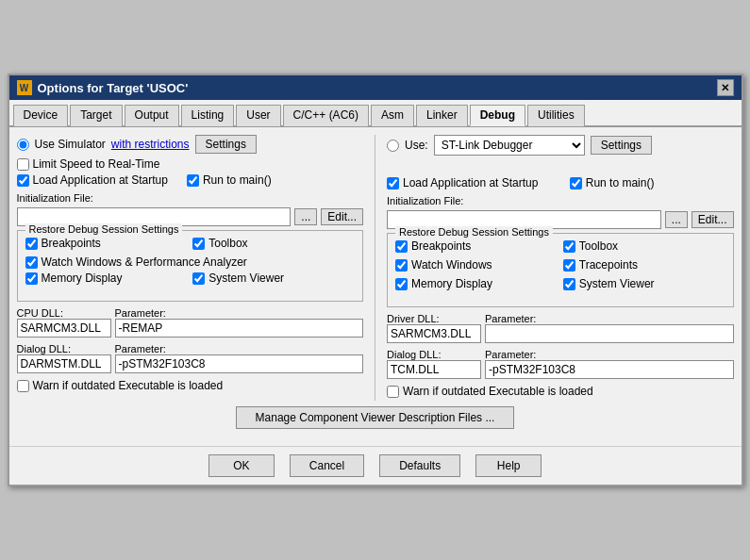 This screenshot has width=750, height=560. What do you see at coordinates (598, 246) in the screenshot?
I see `right-toolbox-label: Toolbox` at bounding box center [598, 246].